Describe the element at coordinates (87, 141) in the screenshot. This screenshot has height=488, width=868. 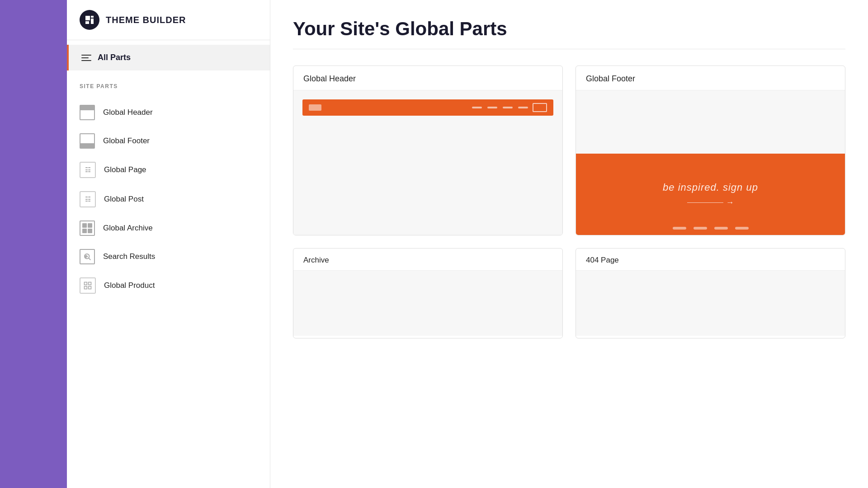
I see `global-footer-icon` at that location.